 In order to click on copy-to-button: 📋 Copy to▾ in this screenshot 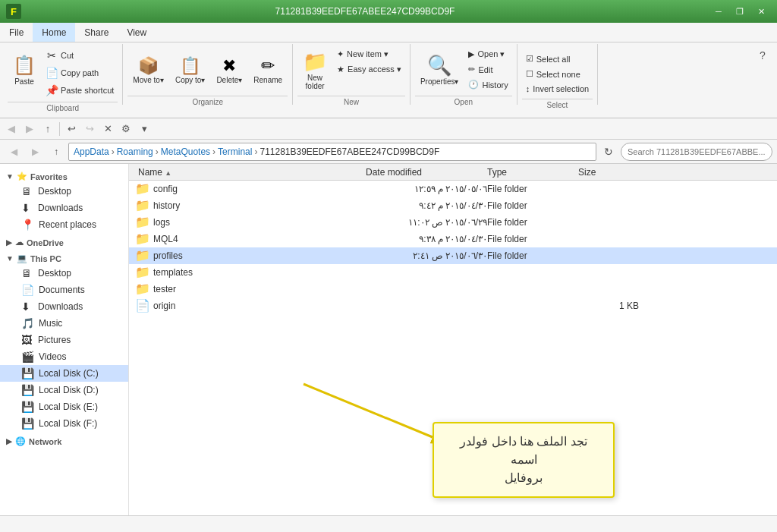, I will do `click(190, 70)`.